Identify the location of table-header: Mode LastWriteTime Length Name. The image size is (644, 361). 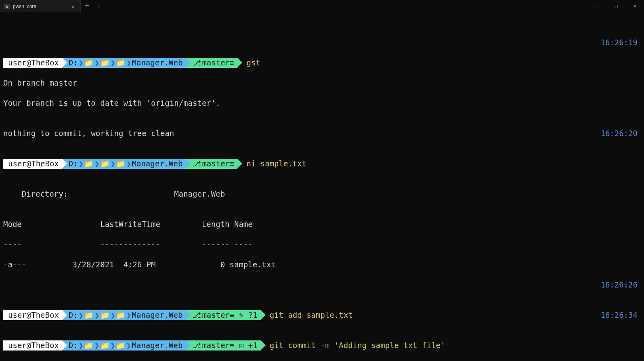
(322, 225).